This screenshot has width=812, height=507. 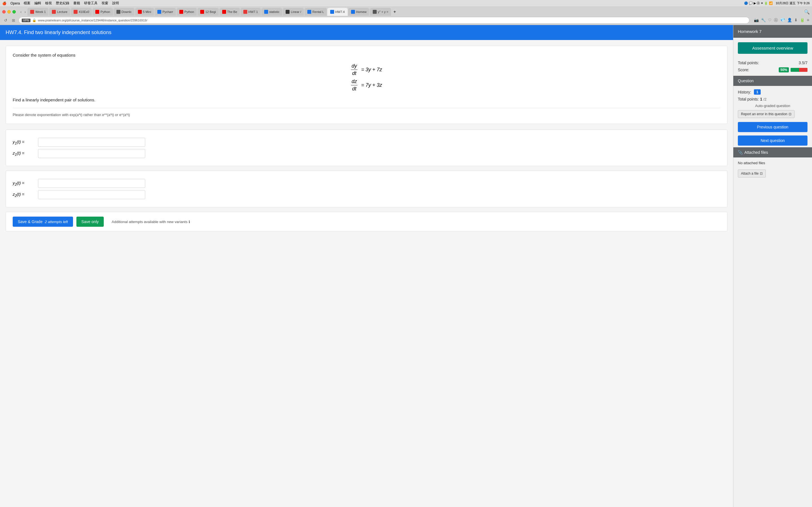 What do you see at coordinates (56, 222) in the screenshot?
I see `attempts-label: 2 attempts left` at bounding box center [56, 222].